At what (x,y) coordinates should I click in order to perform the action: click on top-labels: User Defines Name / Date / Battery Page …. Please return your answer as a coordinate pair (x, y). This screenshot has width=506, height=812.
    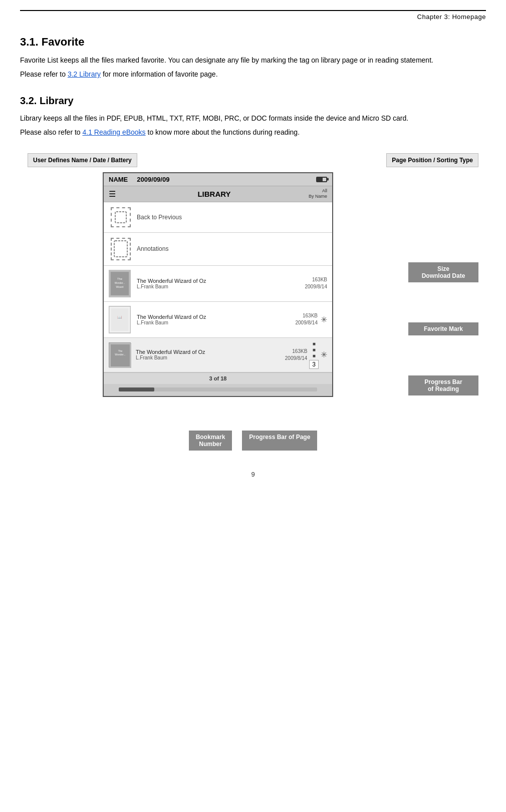
    Looking at the image, I should click on (253, 160).